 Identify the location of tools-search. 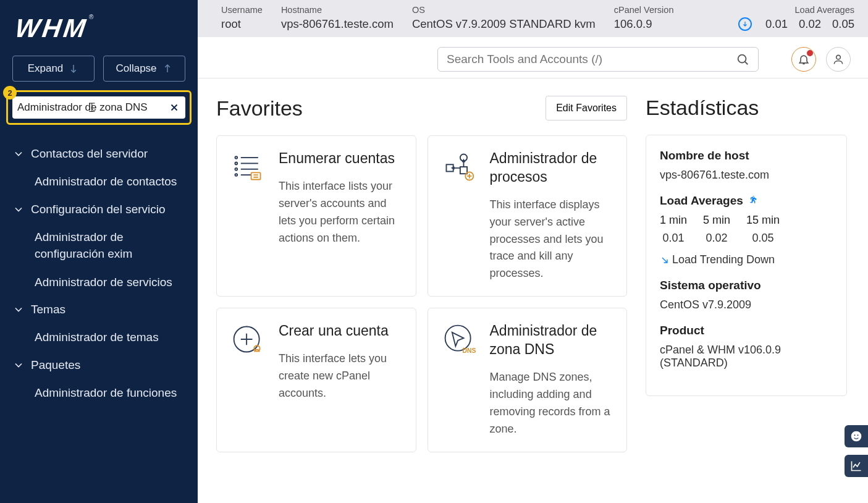
(598, 59).